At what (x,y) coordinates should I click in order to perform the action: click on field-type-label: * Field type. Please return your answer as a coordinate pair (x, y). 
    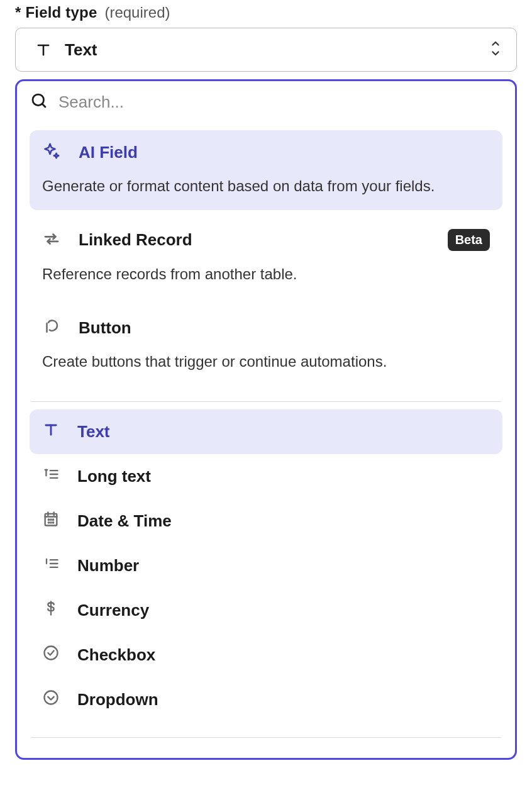
    Looking at the image, I should click on (56, 13).